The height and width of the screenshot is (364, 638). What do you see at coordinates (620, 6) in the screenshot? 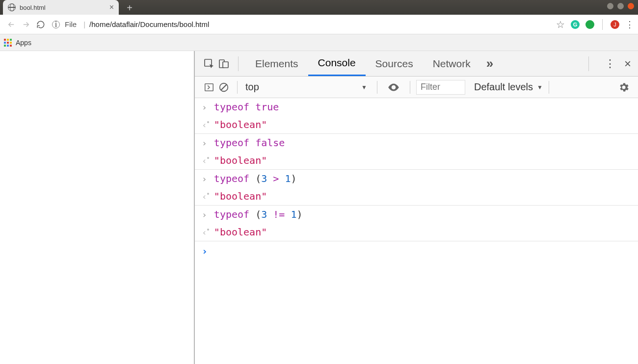
I see `window-maximize-icon` at bounding box center [620, 6].